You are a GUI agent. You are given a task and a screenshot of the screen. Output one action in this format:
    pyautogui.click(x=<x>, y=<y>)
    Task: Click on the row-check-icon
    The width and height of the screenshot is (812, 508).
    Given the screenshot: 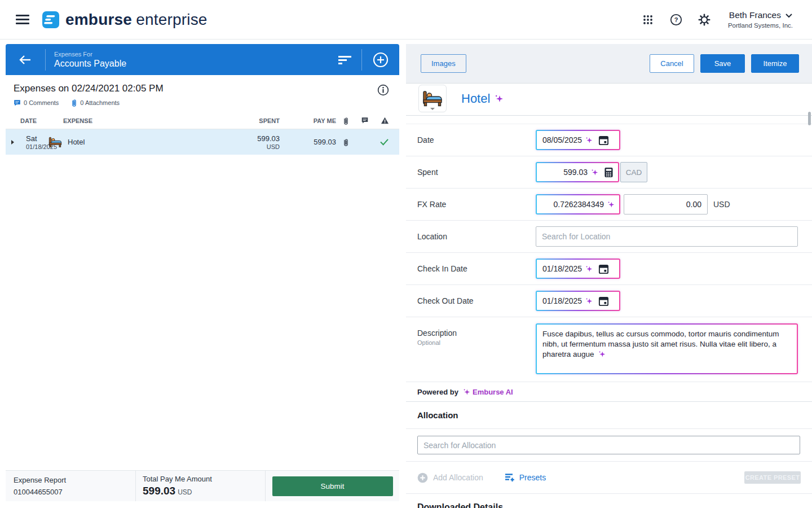 What is the action you would take?
    pyautogui.click(x=385, y=142)
    